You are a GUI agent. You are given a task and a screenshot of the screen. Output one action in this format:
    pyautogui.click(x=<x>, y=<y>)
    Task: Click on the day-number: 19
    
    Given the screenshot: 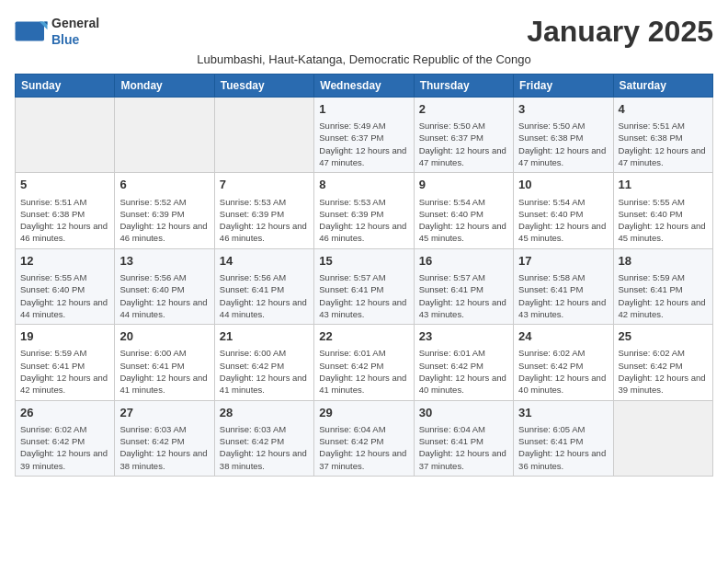 What is the action you would take?
    pyautogui.click(x=64, y=337)
    